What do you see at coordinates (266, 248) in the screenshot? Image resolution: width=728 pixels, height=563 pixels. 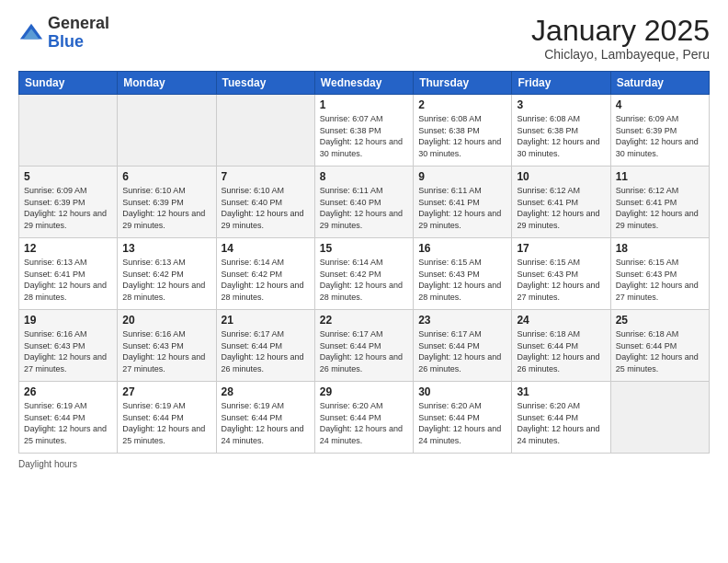 I see `day-number: 14` at bounding box center [266, 248].